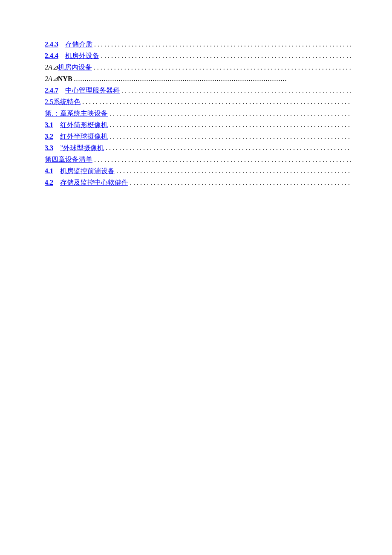 The width and height of the screenshot is (392, 555). What do you see at coordinates (94, 183) in the screenshot?
I see `toc-entry-title: 存储及监控中心软健件` at bounding box center [94, 183].